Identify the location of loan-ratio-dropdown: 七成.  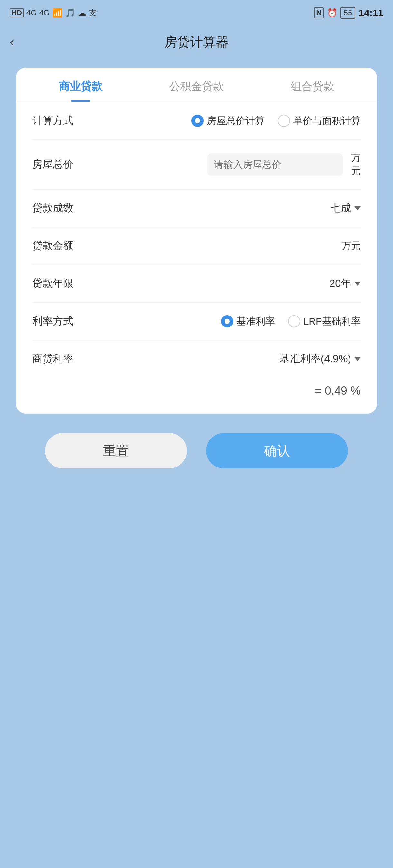
(346, 208).